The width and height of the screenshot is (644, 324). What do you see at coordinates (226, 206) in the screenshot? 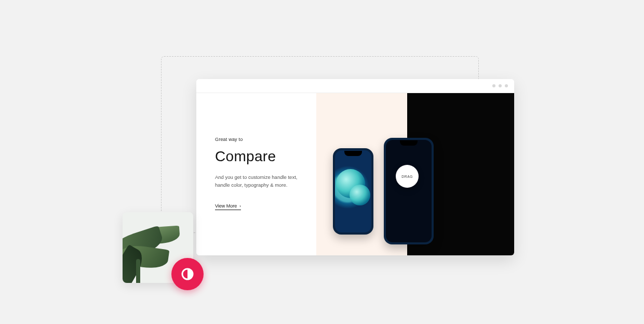
I see `view-more-label: View More` at bounding box center [226, 206].